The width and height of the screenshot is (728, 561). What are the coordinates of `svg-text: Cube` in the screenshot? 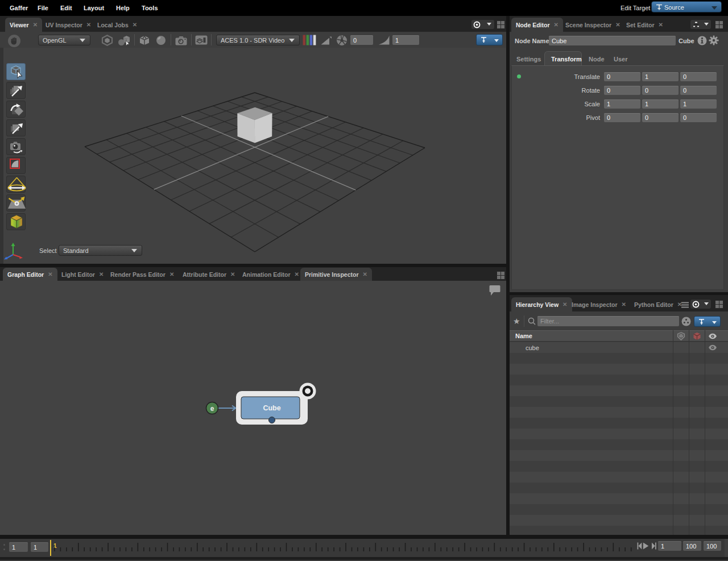 It's located at (272, 408).